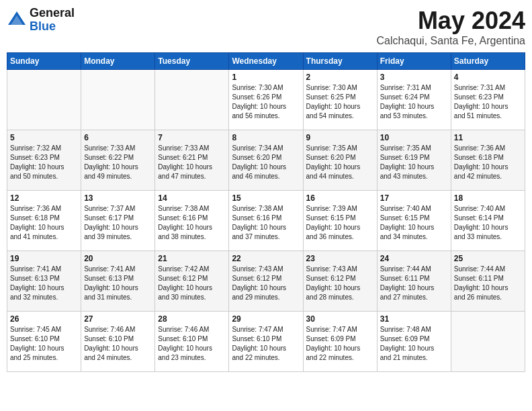 This screenshot has width=532, height=411. What do you see at coordinates (118, 319) in the screenshot?
I see `day-number: 27` at bounding box center [118, 319].